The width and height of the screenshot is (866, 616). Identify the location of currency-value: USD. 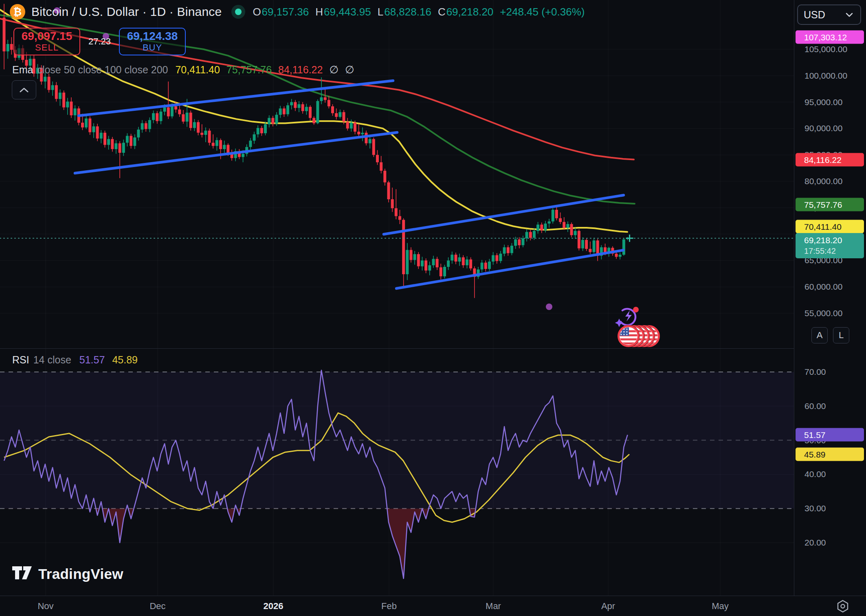
(815, 15).